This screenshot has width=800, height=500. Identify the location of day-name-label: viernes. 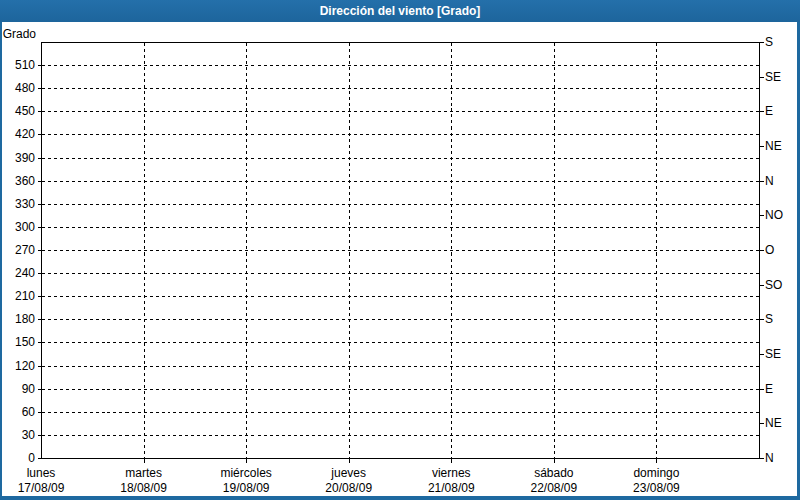
(452, 473).